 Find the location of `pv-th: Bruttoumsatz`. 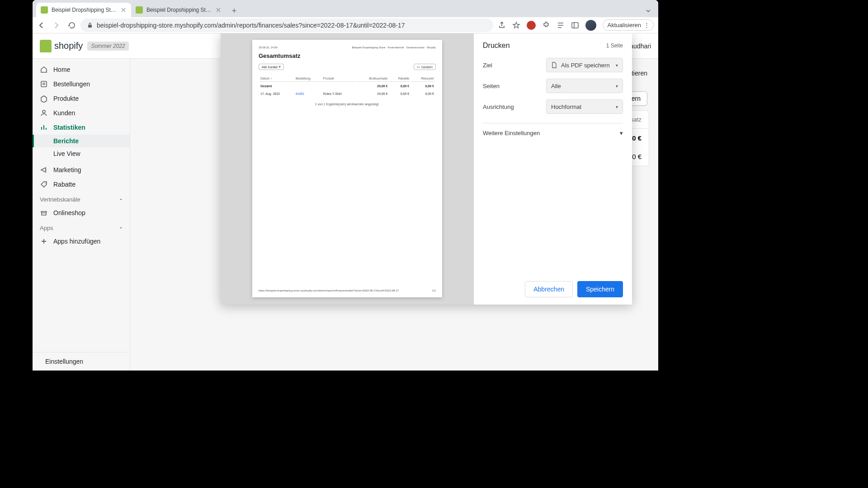

pv-th: Bruttoumsatz is located at coordinates (373, 79).